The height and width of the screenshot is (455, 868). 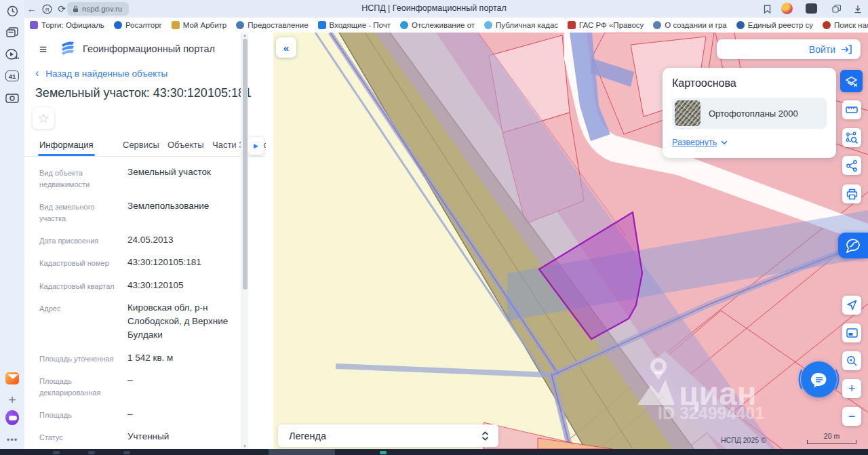 I want to click on field-row: АдресКировская обл, р-н Слободской, д Ве…, so click(x=145, y=321).